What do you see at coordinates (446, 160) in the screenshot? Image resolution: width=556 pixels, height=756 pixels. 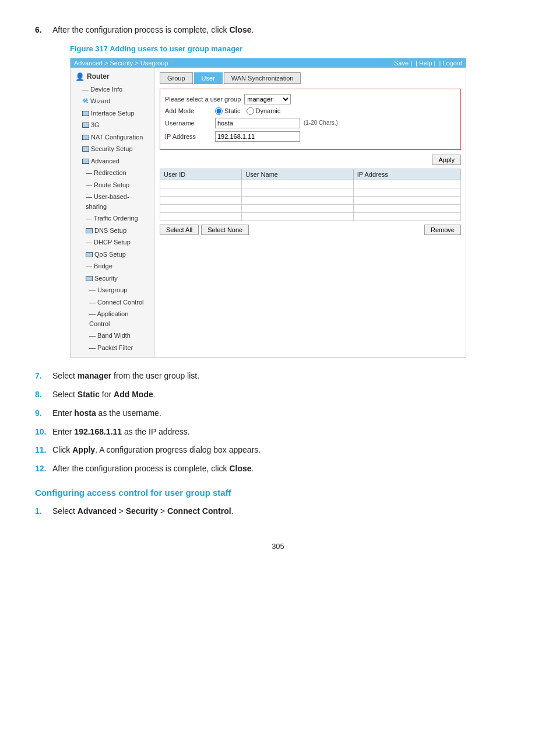 I see `apply-button: Apply` at bounding box center [446, 160].